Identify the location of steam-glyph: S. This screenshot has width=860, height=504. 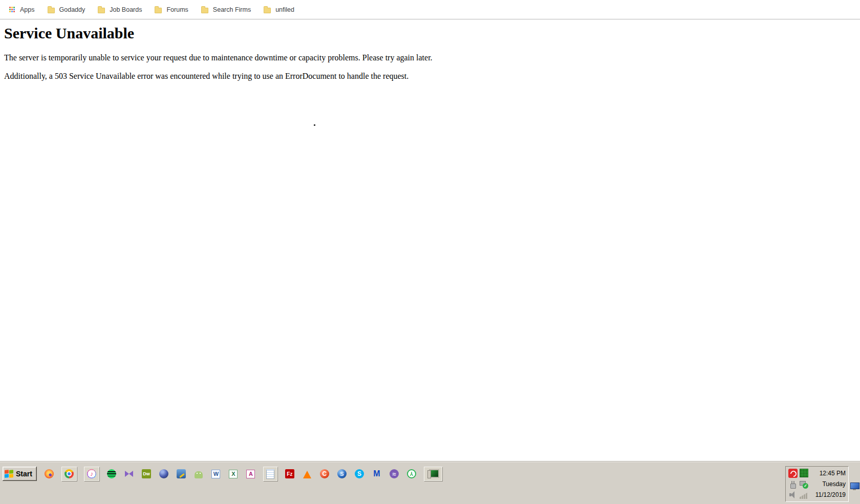
(342, 474).